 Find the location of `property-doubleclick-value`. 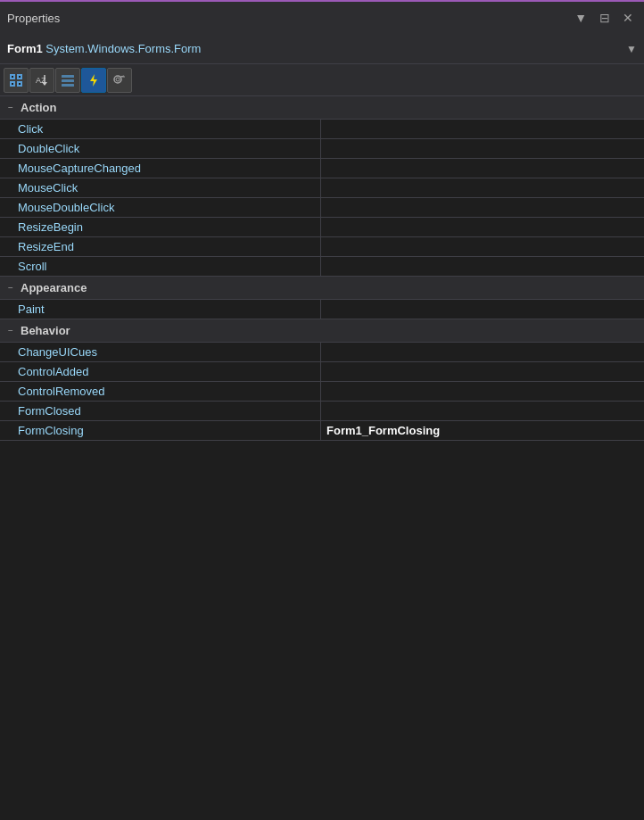

property-doubleclick-value is located at coordinates (483, 148).